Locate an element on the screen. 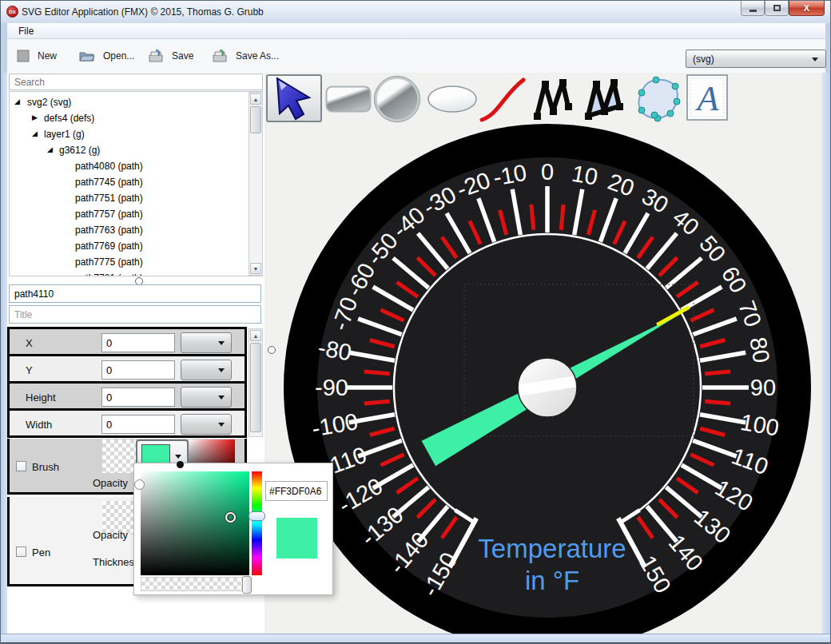 Image resolution: width=831 pixels, height=644 pixels. tree-item: ◢g3612 (g) is located at coordinates (125, 150).